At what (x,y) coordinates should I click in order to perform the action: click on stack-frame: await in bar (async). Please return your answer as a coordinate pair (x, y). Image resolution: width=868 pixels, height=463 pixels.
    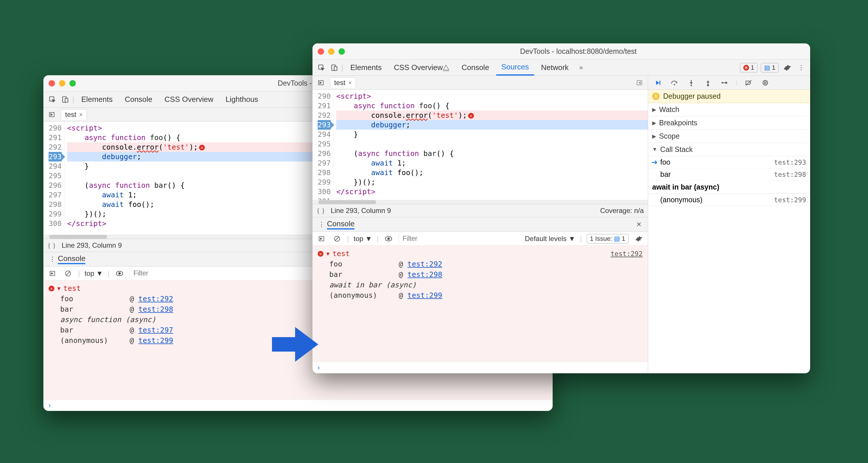
    Looking at the image, I should click on (480, 285).